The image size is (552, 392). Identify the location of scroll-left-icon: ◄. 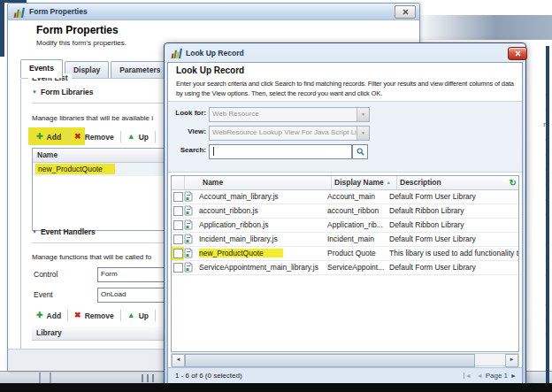
(179, 361).